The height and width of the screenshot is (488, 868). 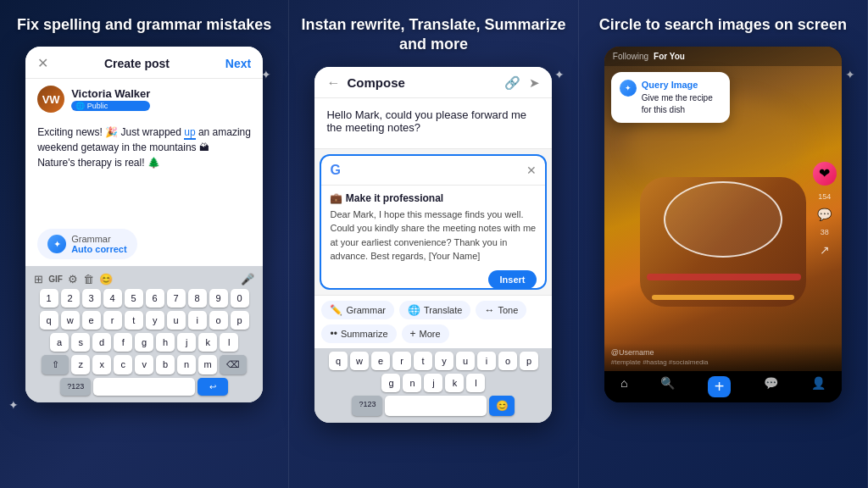 What do you see at coordinates (825, 250) in the screenshot?
I see `share-icon: ↗` at bounding box center [825, 250].